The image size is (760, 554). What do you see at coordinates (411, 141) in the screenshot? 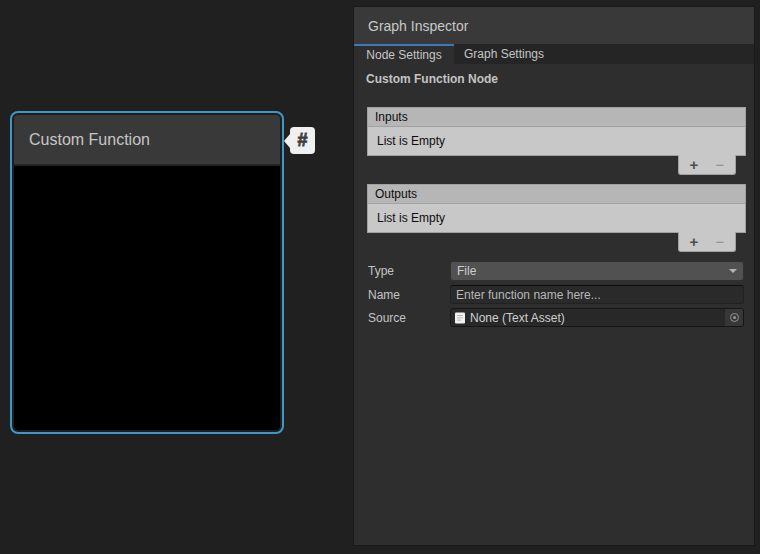
I see `inputs-list-empty-label: List is Empty` at bounding box center [411, 141].